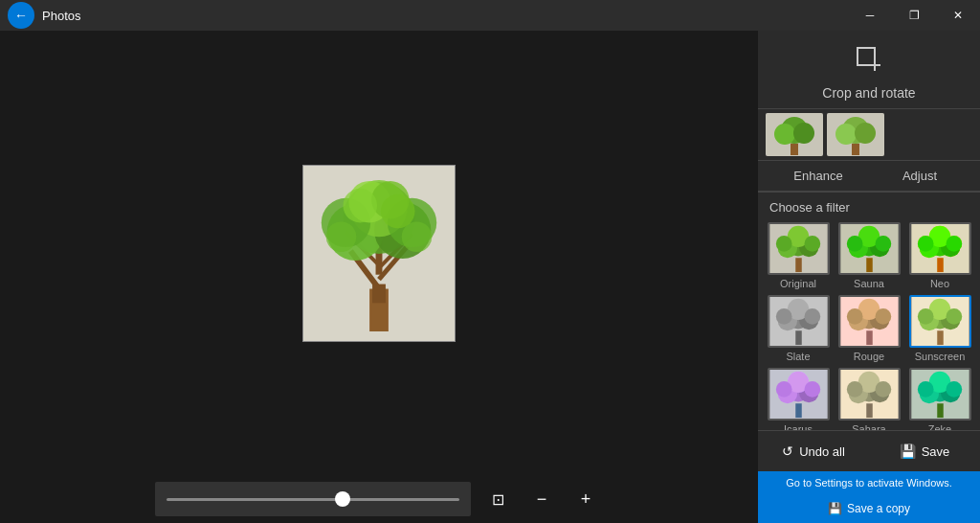 The image size is (980, 523). Describe the element at coordinates (61, 15) in the screenshot. I see `app-title: Photos` at that location.